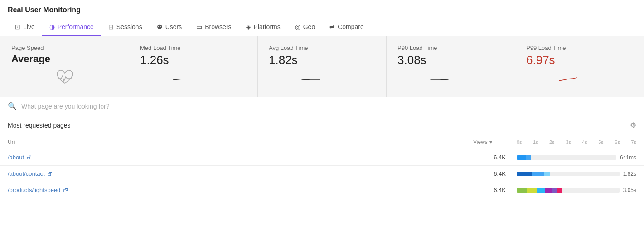 This screenshot has height=252, width=644. What do you see at coordinates (491, 173) in the screenshot?
I see `row-views-1: 6.4K` at bounding box center [491, 173].